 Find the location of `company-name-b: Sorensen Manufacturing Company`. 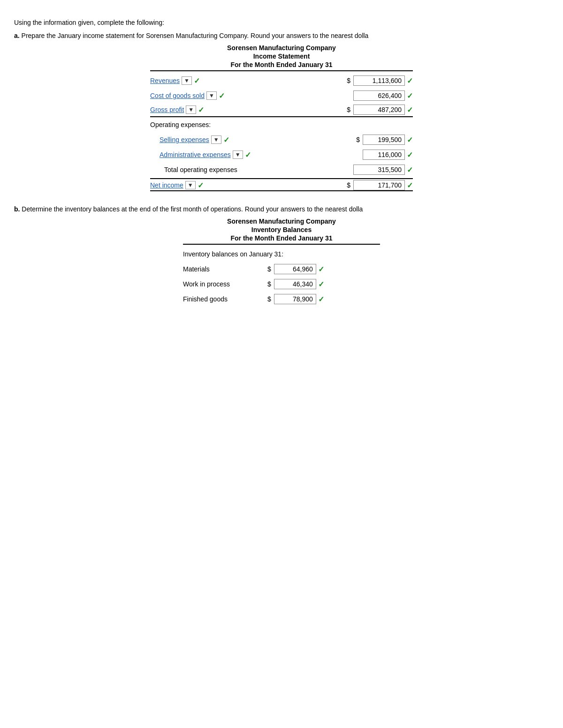

company-name-b: Sorensen Manufacturing Company is located at coordinates (282, 221).